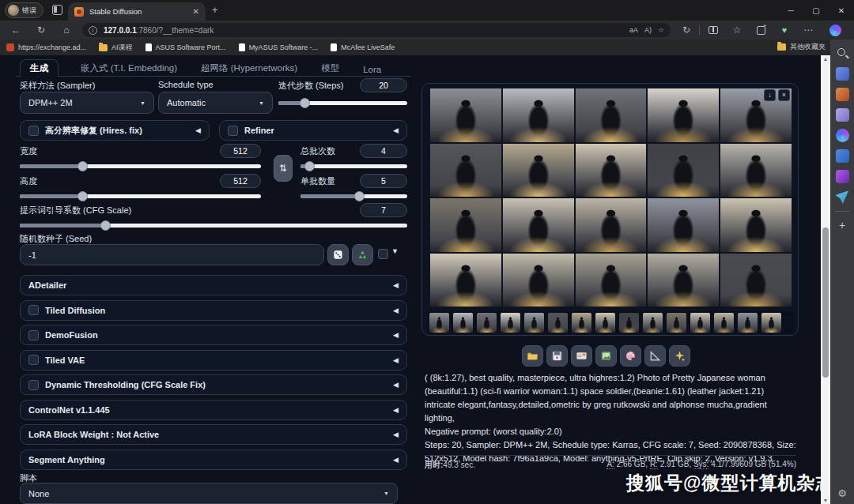  I want to click on seed-input: -1, so click(172, 254).